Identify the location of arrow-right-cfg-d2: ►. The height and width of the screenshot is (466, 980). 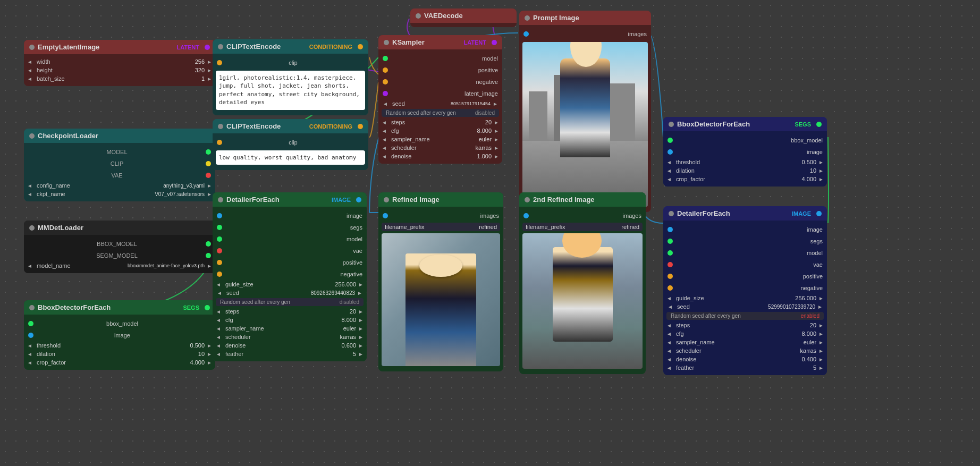
(821, 334).